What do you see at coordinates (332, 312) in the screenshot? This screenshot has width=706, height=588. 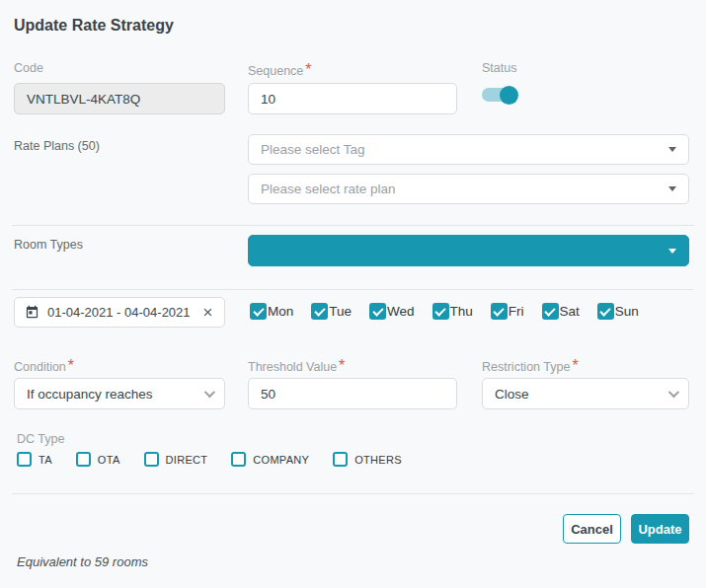 I see `weekday-tue-checkbox: Tue` at bounding box center [332, 312].